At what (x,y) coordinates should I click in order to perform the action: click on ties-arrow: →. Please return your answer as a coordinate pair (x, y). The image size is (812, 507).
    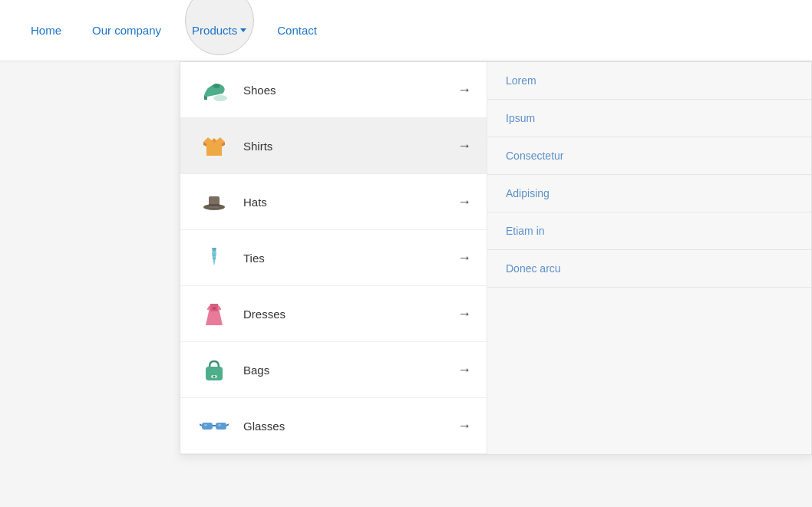
    Looking at the image, I should click on (464, 258).